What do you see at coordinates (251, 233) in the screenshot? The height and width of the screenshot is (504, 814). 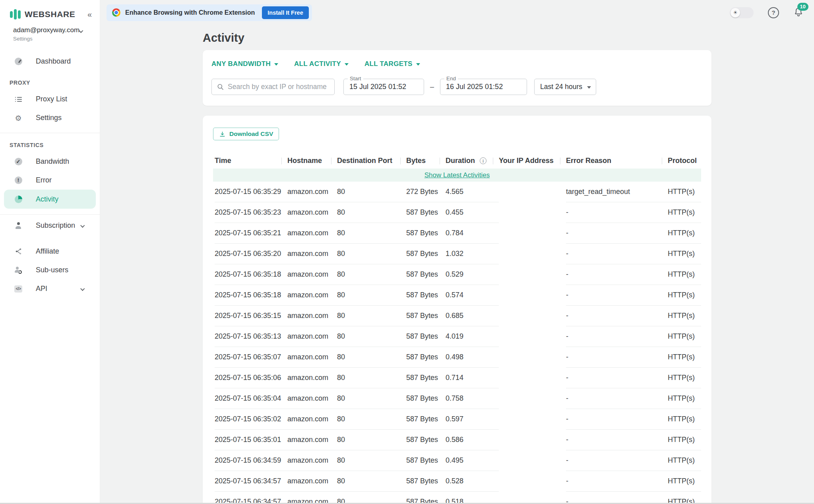 I see `cell-time: 2025-07-15 06:35:21` at bounding box center [251, 233].